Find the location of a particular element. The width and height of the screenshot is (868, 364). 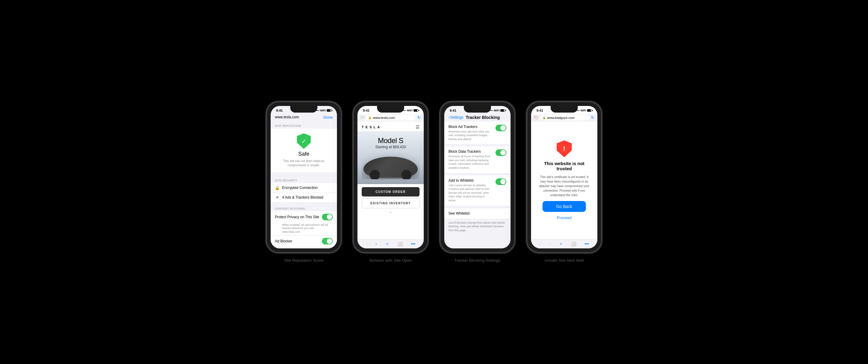

p3-section3: Add to Whitelist Add current domain to w… is located at coordinates (477, 190).